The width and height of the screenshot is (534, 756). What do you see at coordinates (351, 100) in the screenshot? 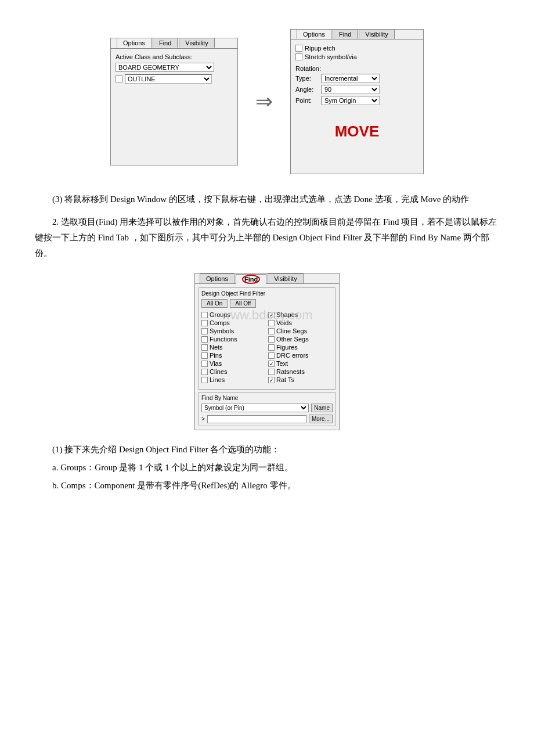
I see `point-dropdown: Sym Origin` at bounding box center [351, 100].